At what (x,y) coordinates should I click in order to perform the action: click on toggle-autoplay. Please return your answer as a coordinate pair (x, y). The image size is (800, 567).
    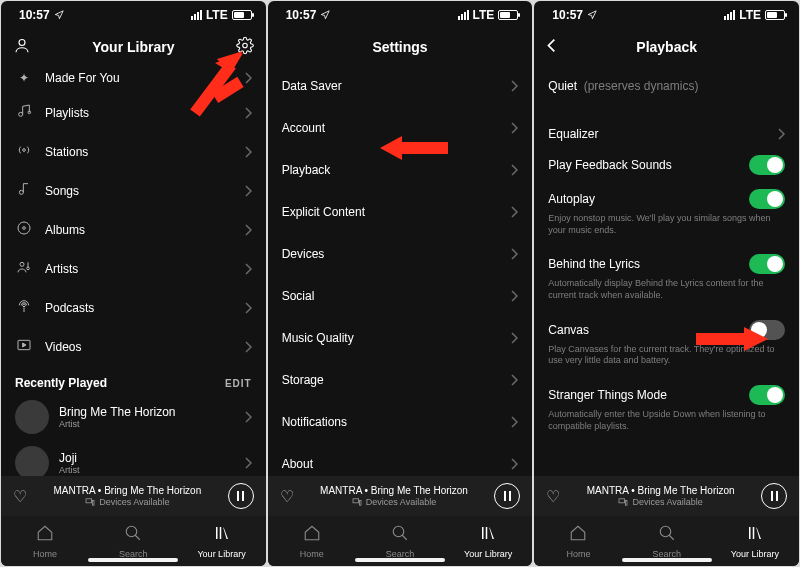
    Looking at the image, I should click on (767, 199).